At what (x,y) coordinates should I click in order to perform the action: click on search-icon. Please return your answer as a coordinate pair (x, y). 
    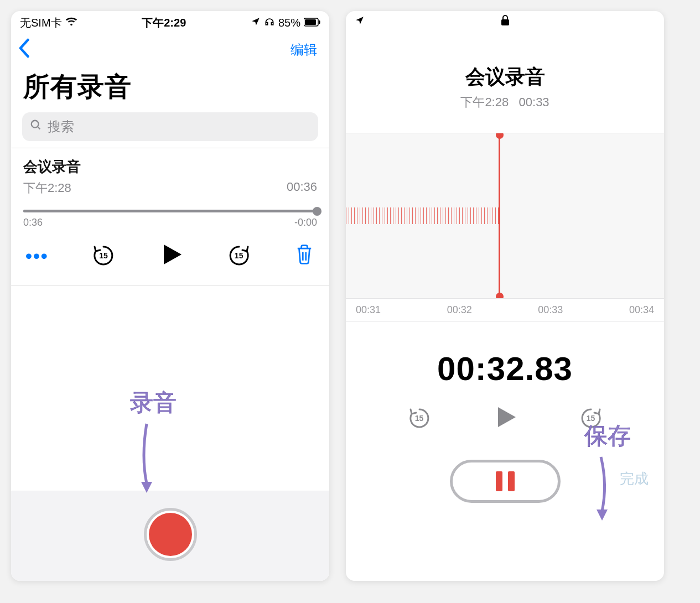
    Looking at the image, I should click on (36, 127).